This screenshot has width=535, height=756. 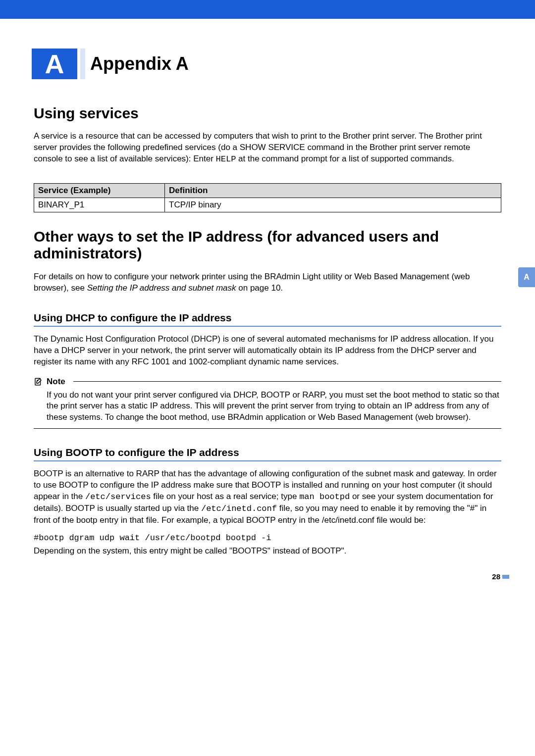 What do you see at coordinates (268, 246) in the screenshot?
I see `section-heading-other-ways: Other ways to set the IP address (for ad…` at bounding box center [268, 246].